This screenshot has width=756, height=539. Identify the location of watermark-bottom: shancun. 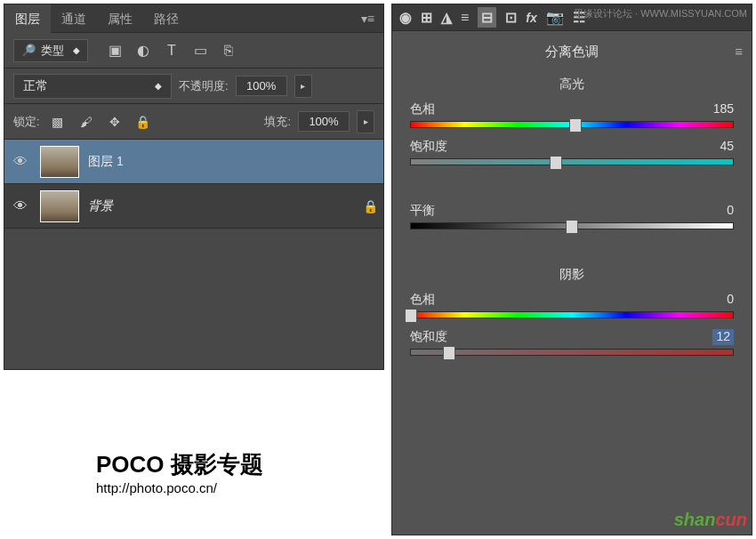
(711, 519).